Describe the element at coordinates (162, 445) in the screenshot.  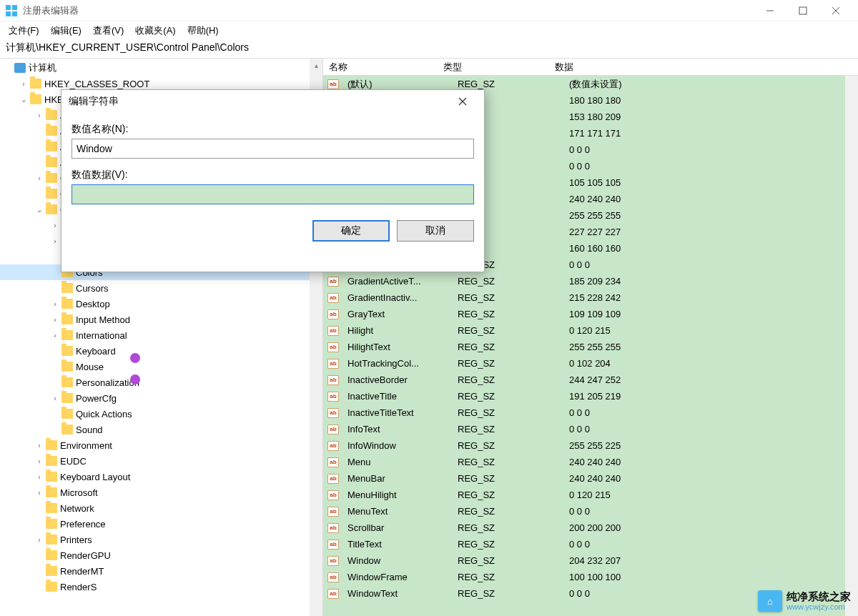
I see `tree-item: ›Environment` at that location.